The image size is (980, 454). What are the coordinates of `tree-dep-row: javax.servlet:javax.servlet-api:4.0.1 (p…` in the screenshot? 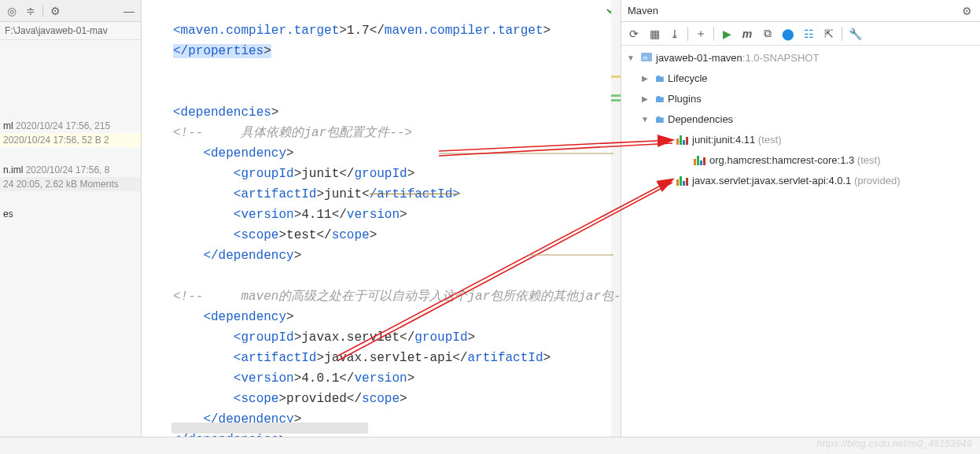 It's located at (801, 180).